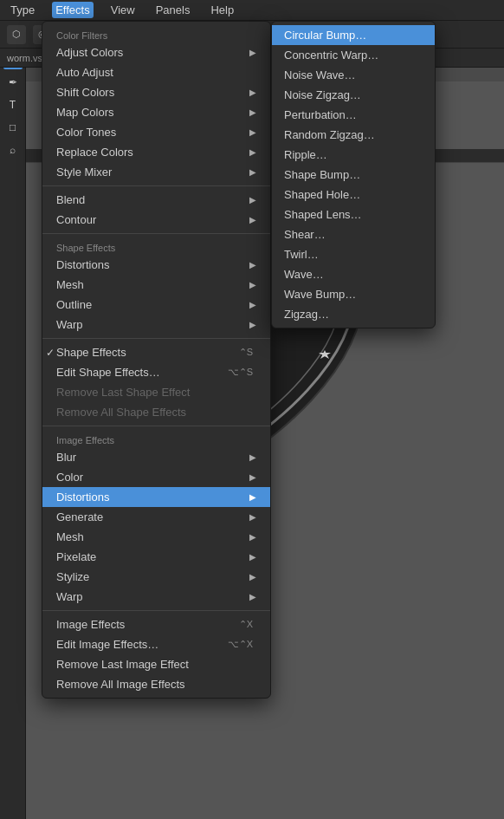 Image resolution: width=504 pixels, height=819 pixels. What do you see at coordinates (156, 458) in the screenshot?
I see `menu-image-blur: Blur ▶` at bounding box center [156, 458].